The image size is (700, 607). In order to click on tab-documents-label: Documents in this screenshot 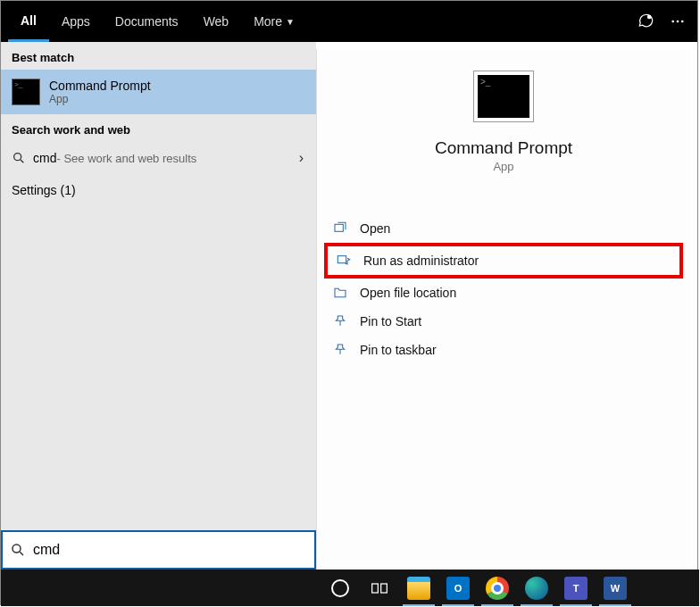, I will do `click(146, 21)`.